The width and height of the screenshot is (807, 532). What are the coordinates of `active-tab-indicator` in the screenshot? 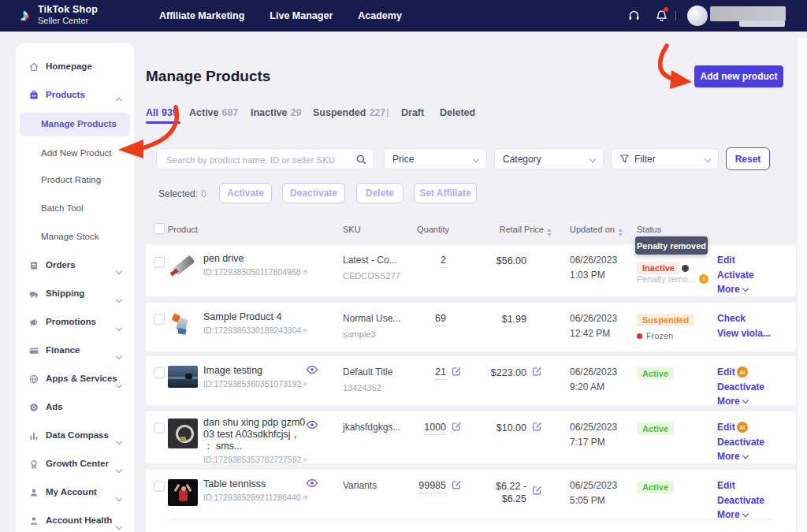 It's located at (163, 123).